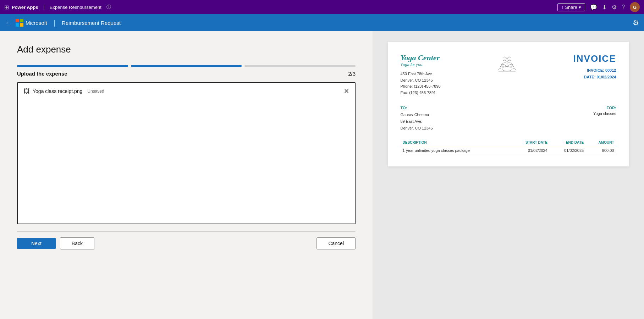 This screenshot has width=644, height=319. What do you see at coordinates (507, 64) in the screenshot?
I see `invoice-logo-area` at bounding box center [507, 64].